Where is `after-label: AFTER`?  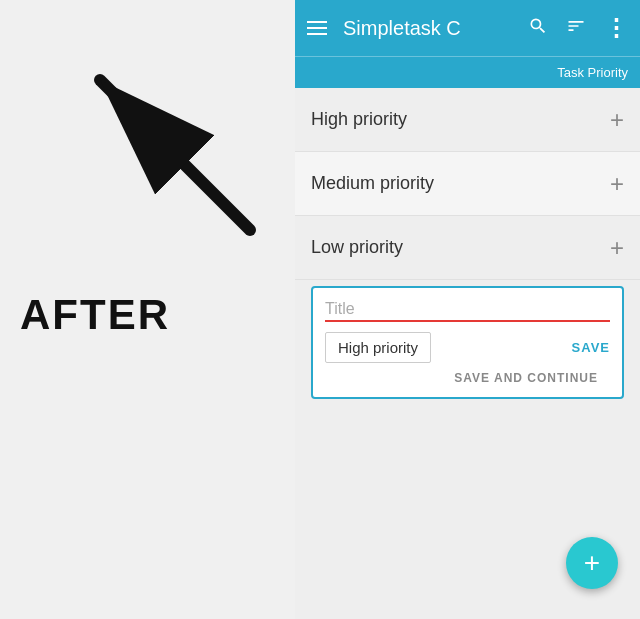
after-label: AFTER is located at coordinates (95, 315).